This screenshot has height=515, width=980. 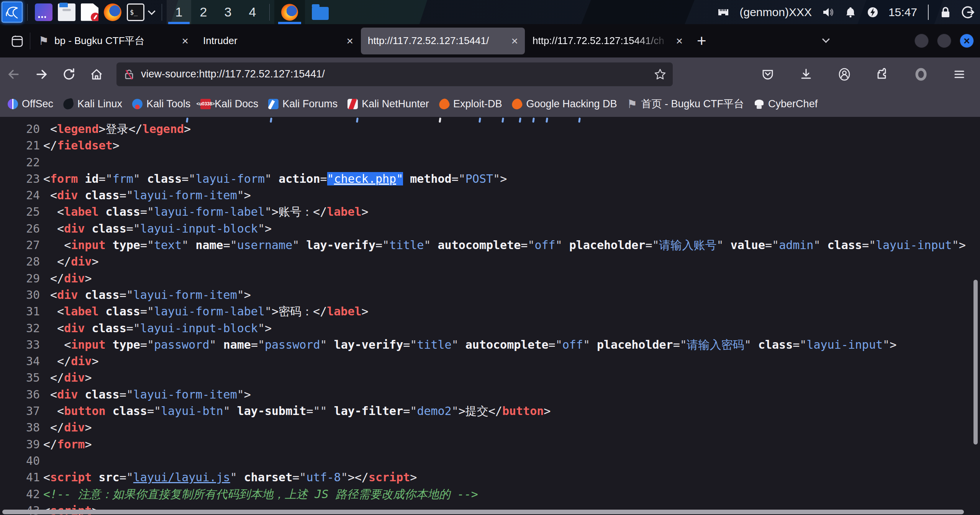 What do you see at coordinates (136, 12) in the screenshot?
I see `launcher-terminal: $_` at bounding box center [136, 12].